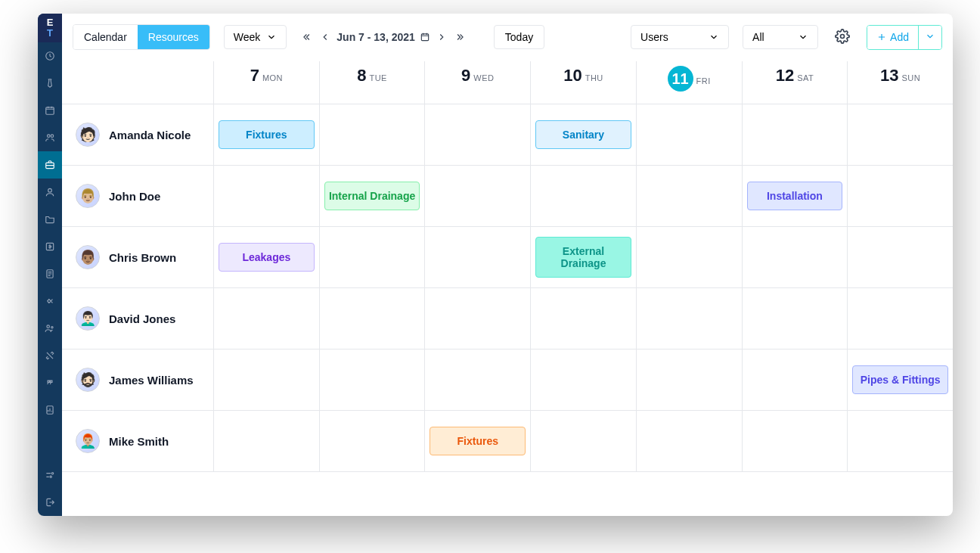 Image resolution: width=980 pixels, height=553 pixels. What do you see at coordinates (584, 257) in the screenshot?
I see `task-external-drainage: External Drainage` at bounding box center [584, 257].